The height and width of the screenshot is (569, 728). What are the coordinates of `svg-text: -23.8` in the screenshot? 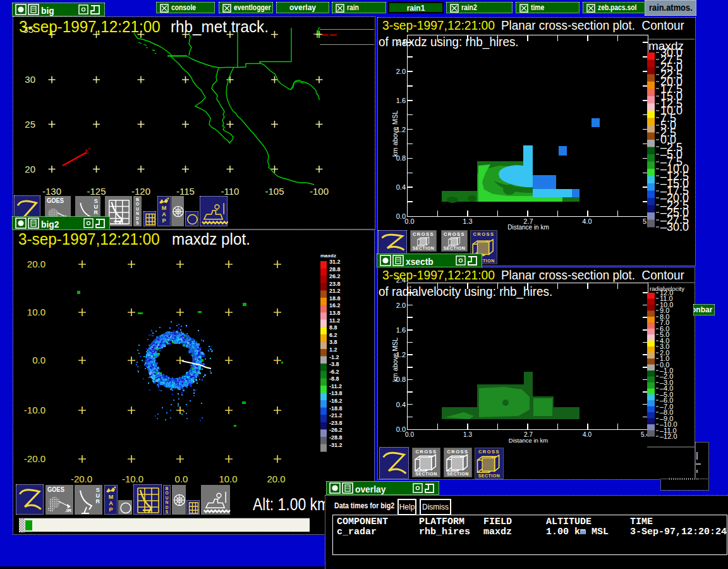 It's located at (336, 423).